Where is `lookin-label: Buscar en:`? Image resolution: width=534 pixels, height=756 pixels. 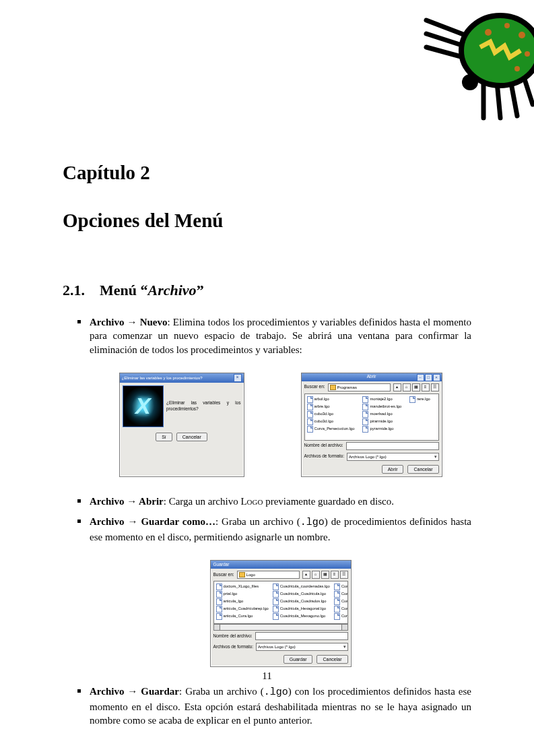
lookin-label: Buscar en: is located at coordinates (224, 575).